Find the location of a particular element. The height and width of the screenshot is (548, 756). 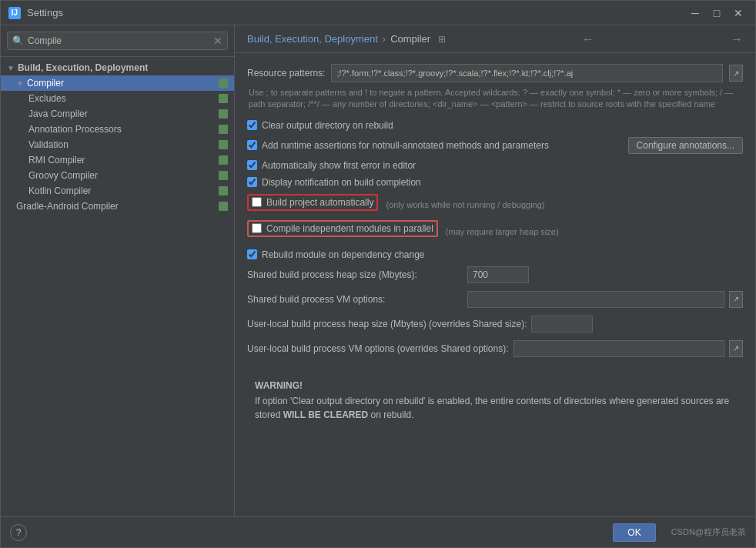

show-first-error-label: Automatically show first error in editor is located at coordinates (339, 165).